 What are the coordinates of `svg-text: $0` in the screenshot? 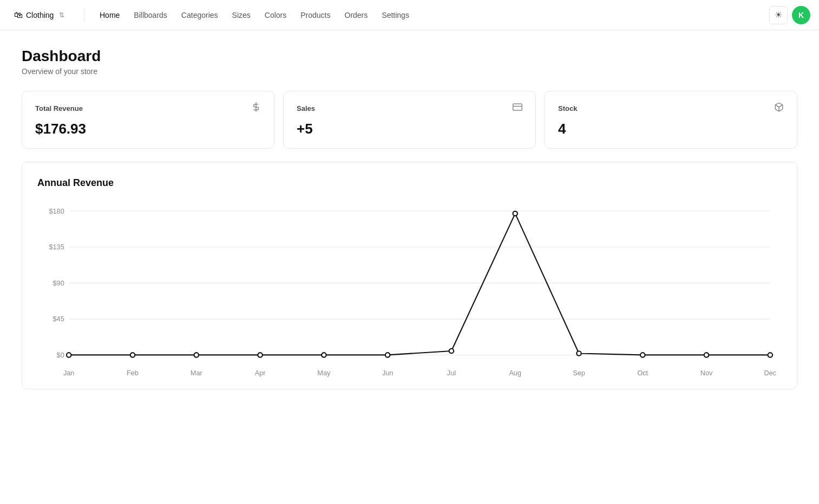 It's located at (61, 355).